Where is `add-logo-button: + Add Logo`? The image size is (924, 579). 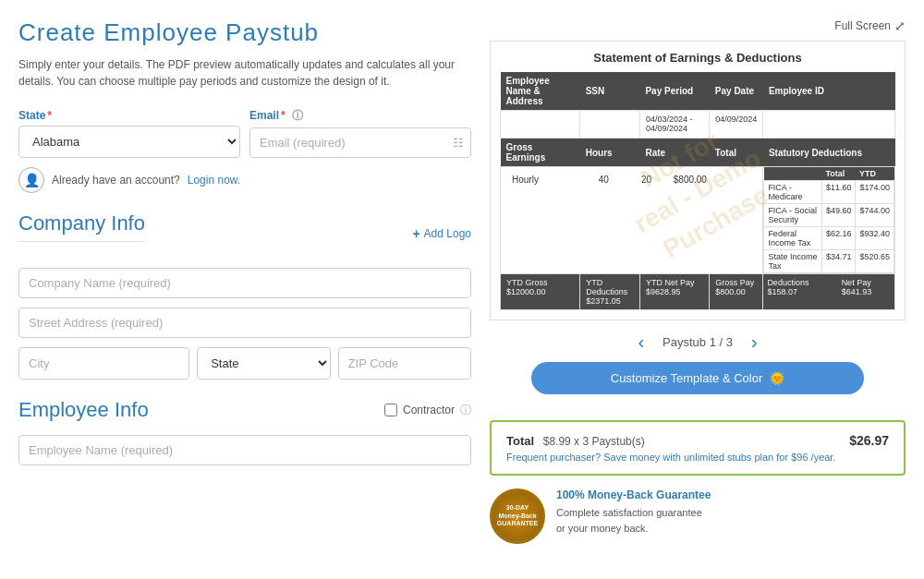
add-logo-button: + Add Logo is located at coordinates (442, 234).